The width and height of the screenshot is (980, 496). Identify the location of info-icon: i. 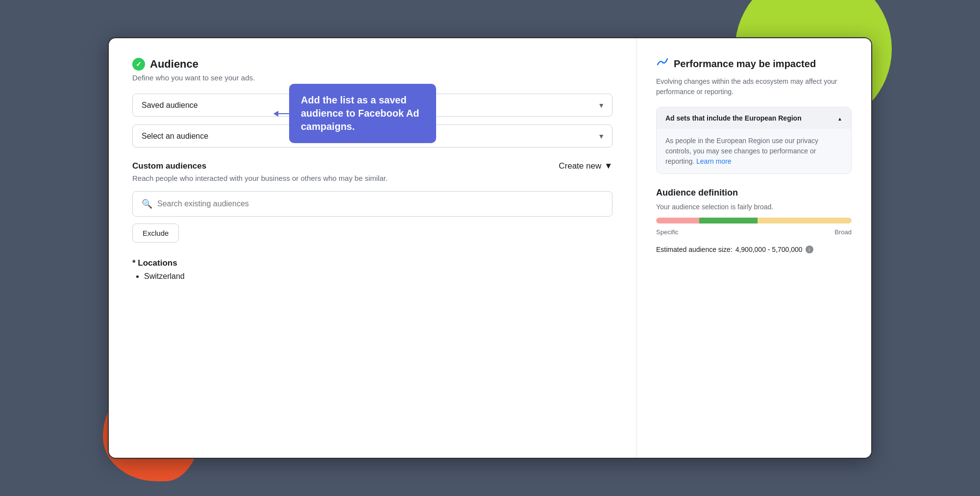
(809, 249).